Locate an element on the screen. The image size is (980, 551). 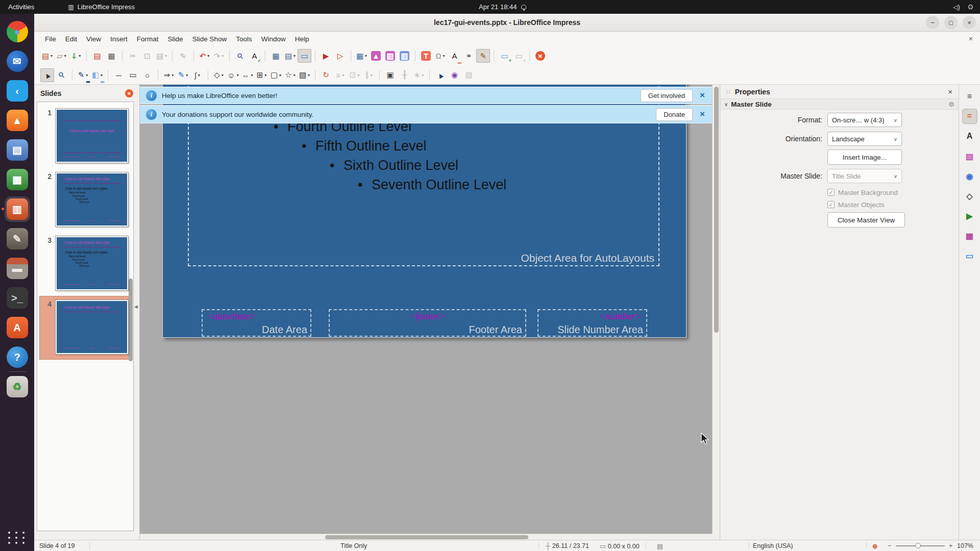
properties-close-icon: × is located at coordinates (950, 92).